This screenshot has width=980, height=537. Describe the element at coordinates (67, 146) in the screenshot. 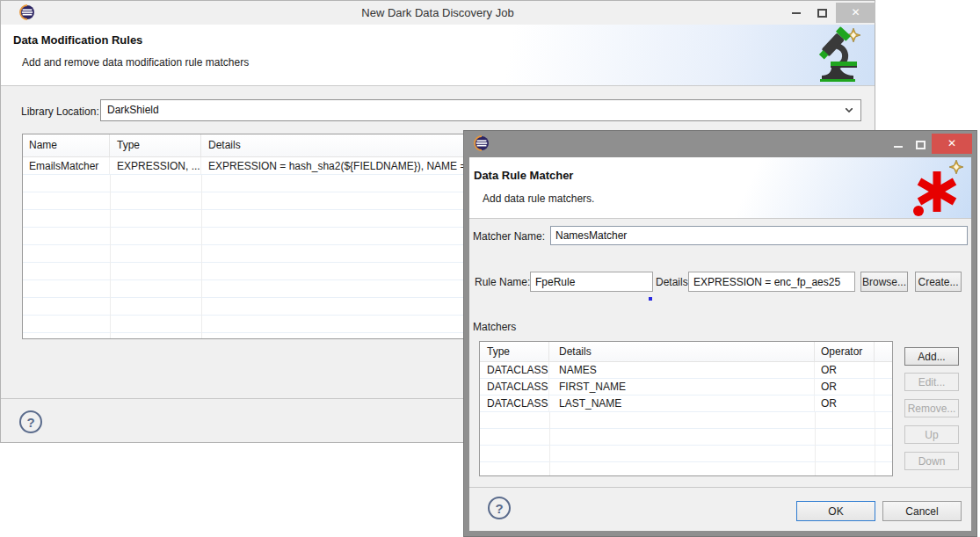

I see `column-header-name: Name` at that location.